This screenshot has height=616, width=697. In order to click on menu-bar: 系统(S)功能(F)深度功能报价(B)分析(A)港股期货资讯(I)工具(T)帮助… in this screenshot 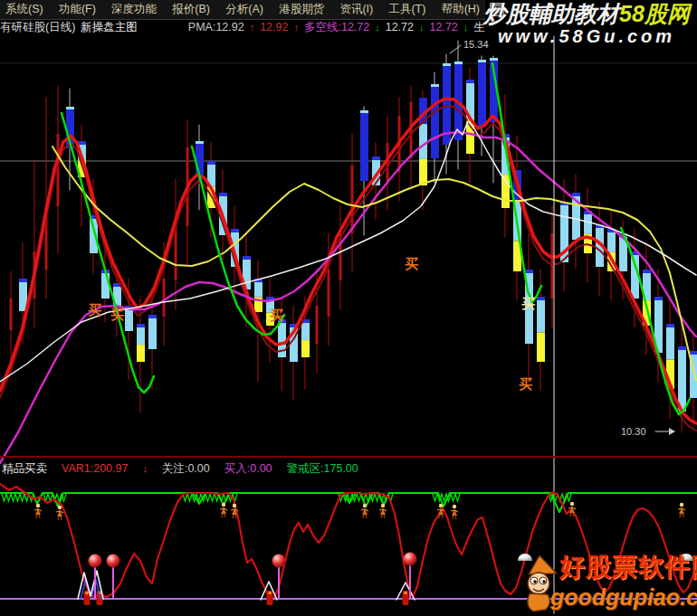, I will do `click(243, 10)`.